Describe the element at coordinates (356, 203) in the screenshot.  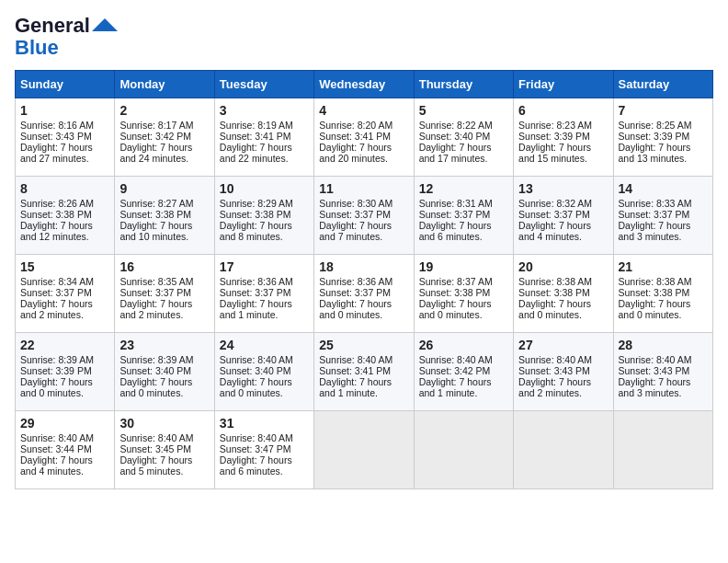
I see `sunrise: Sunrise: 8:30 AM` at that location.